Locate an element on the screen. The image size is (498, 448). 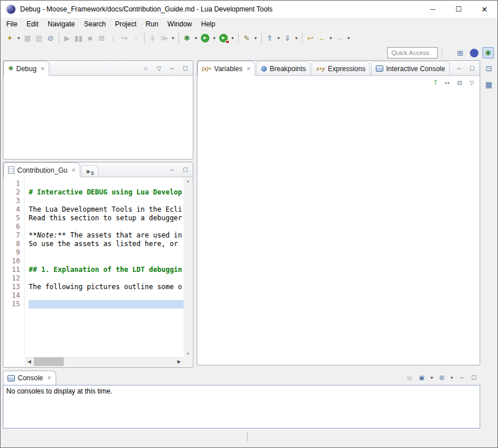
text-segment: The assets that are used in is located at coordinates (124, 235).